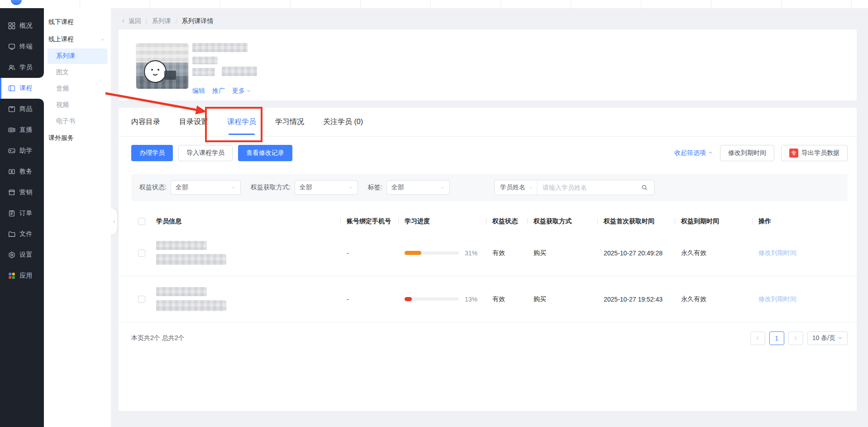 The height and width of the screenshot is (427, 868). What do you see at coordinates (747, 153) in the screenshot?
I see `modify-expiry-button: 修改到期时间` at bounding box center [747, 153].